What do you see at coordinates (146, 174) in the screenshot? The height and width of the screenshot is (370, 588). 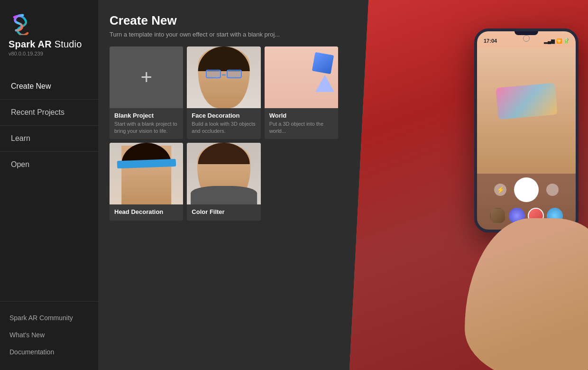 I see `template-thumb-head` at bounding box center [146, 174].